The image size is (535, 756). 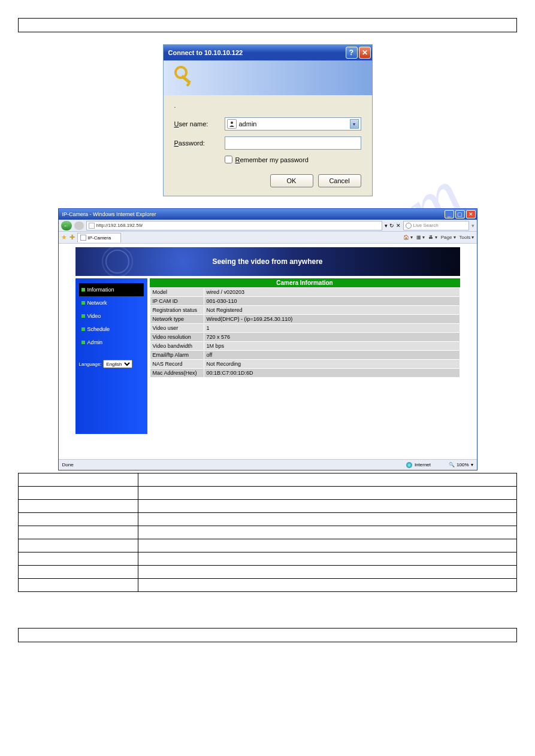 What do you see at coordinates (449, 214) in the screenshot?
I see `minimize-button: _` at bounding box center [449, 214].